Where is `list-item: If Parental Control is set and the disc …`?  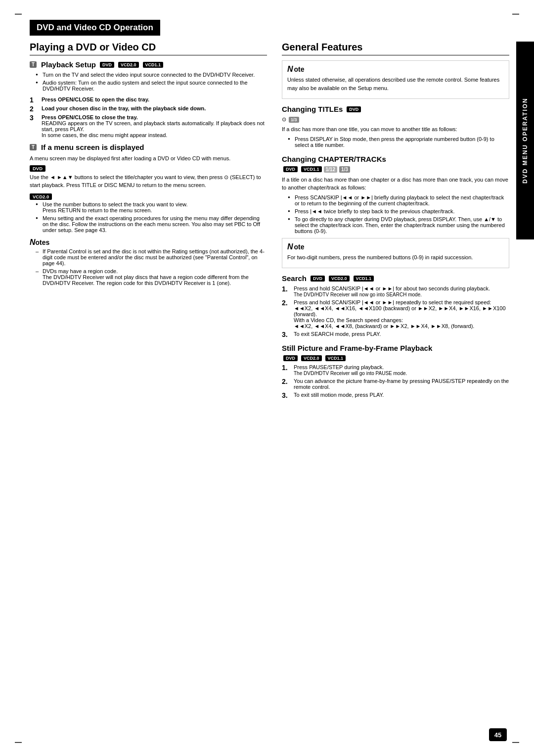 list-item: If Parental Control is set and the disc … is located at coordinates (151, 257).